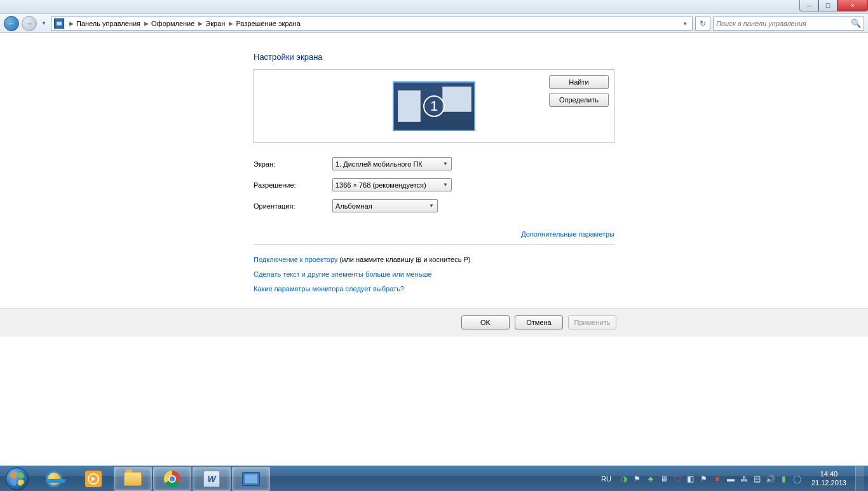  I want to click on flag-icon: ⚑, so click(704, 479).